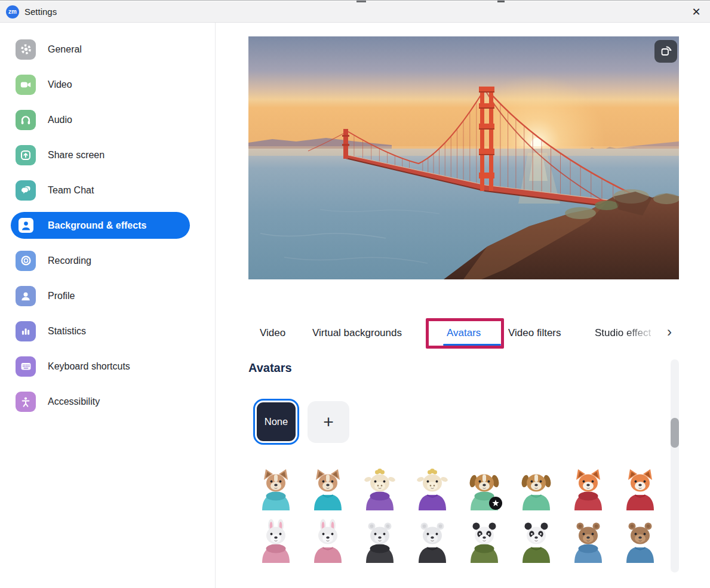  I want to click on plus-icon: +, so click(328, 422).